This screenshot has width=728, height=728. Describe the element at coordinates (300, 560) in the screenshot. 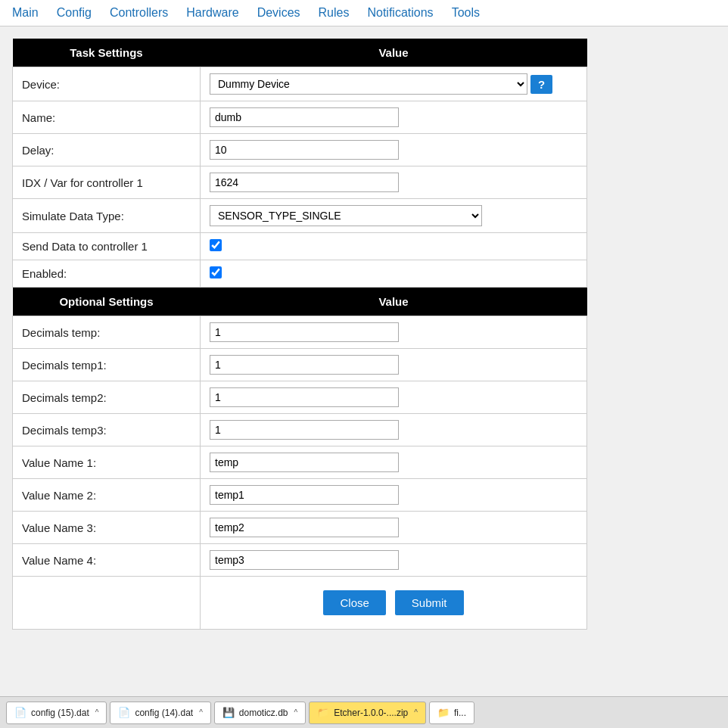

I see `value-name4-row: Value Name 4:` at that location.